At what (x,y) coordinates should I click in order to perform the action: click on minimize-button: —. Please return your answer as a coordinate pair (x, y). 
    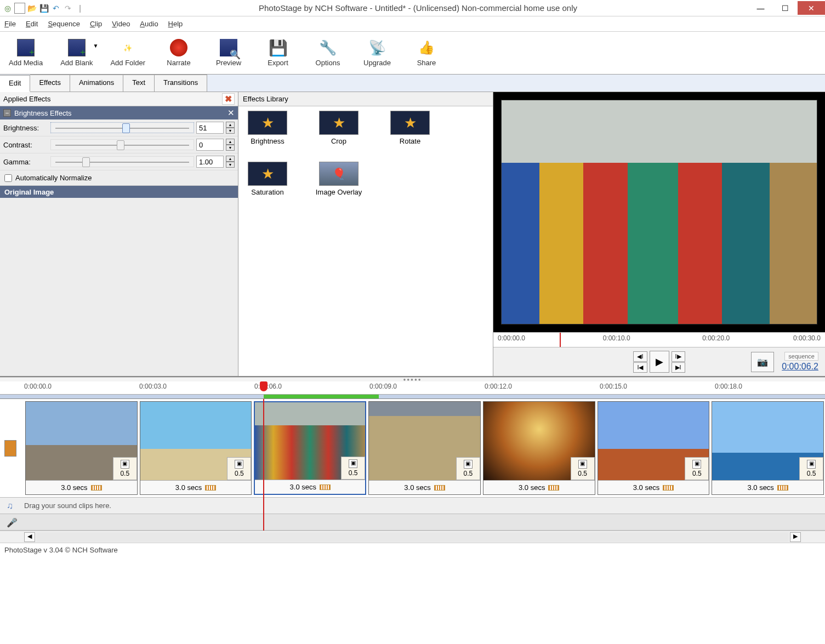
    Looking at the image, I should click on (761, 8).